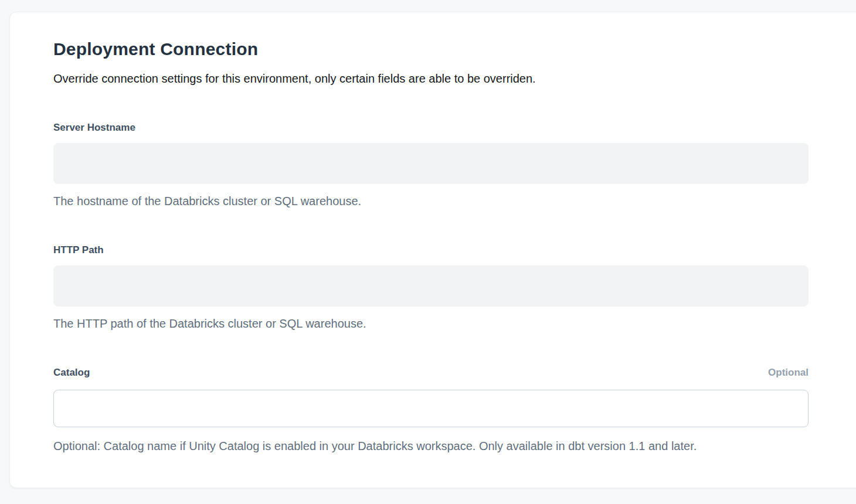  I want to click on server-hostname-help-text: The hostname of the Databricks cluster o…, so click(431, 202).